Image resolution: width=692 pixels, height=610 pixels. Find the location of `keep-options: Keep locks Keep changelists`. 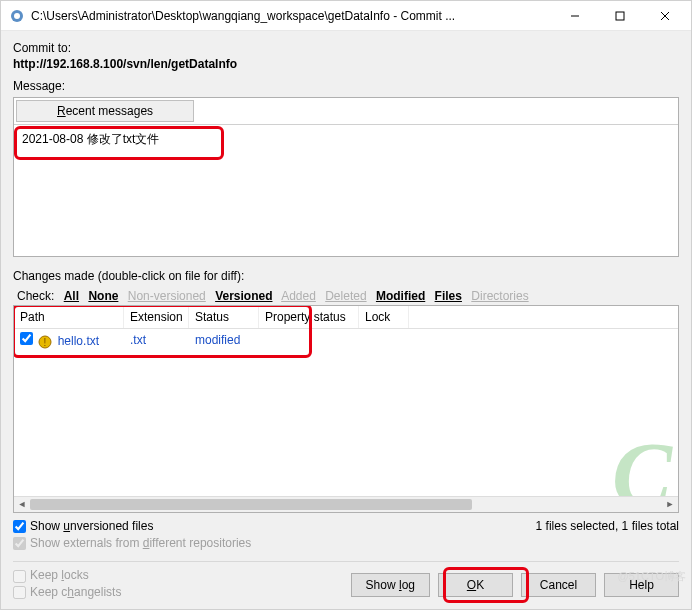

keep-options: Keep locks Keep changelists is located at coordinates (67, 584).